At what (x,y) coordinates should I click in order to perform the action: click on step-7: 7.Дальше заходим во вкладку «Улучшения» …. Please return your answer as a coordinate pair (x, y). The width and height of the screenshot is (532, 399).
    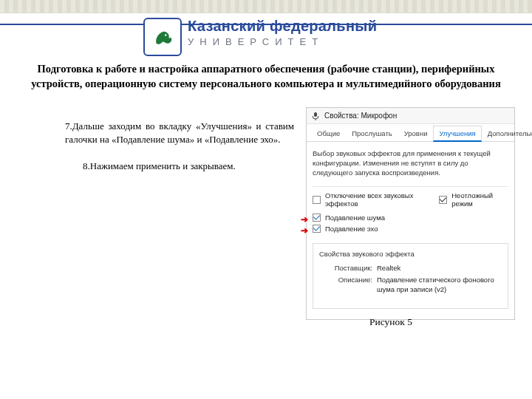
    Looking at the image, I should click on (180, 133).